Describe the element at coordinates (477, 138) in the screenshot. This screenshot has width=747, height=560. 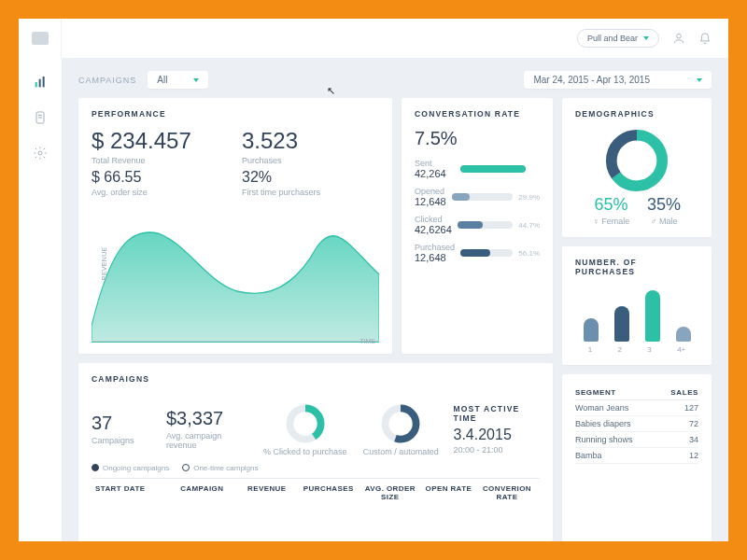
I see `conversation-rate: 7.5%` at that location.